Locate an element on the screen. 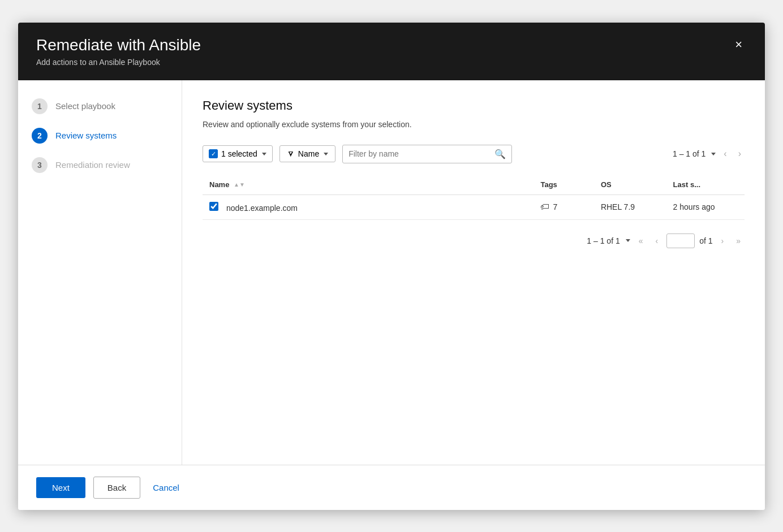  page-input: 1 is located at coordinates (681, 241).